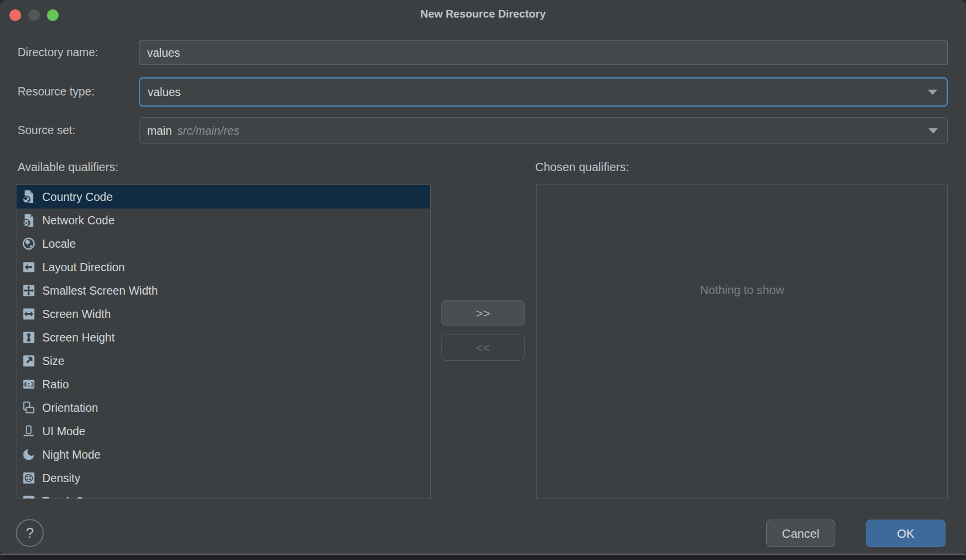  I want to click on qualifier-item: Density, so click(223, 478).